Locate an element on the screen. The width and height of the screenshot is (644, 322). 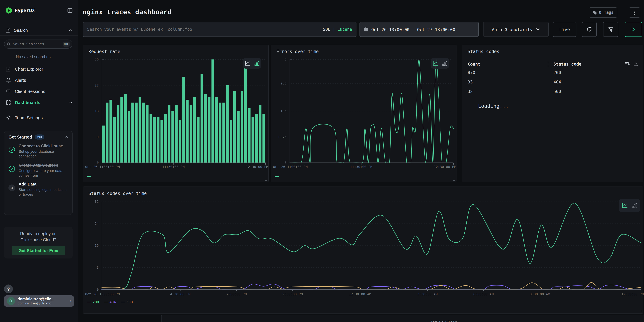
y-axis-tick-label: 36 is located at coordinates (91, 60).